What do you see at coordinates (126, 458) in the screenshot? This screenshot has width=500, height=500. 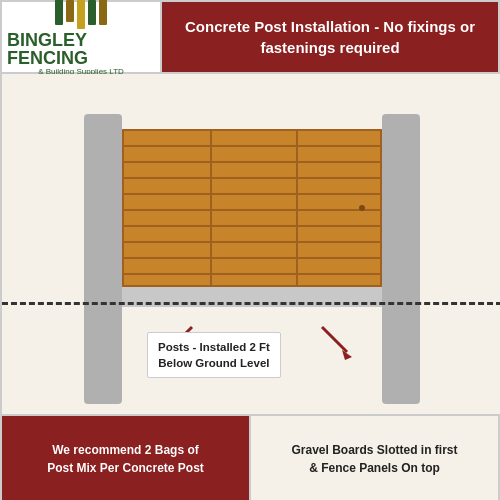 I see `footer-box-left: We recommend 2 Bags ofPost Mix Per Concr…` at bounding box center [126, 458].